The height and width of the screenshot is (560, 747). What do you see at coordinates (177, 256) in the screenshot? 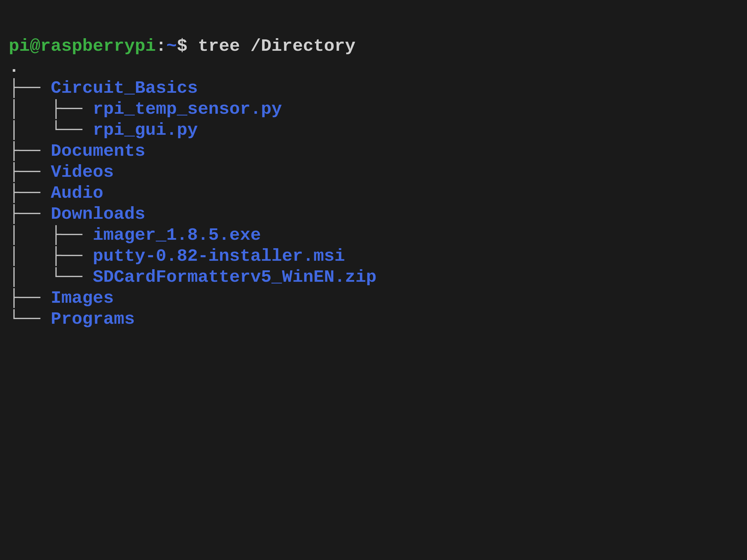
I see `tree-row: │ ├── putty-0.82-installer.msi` at bounding box center [177, 256].